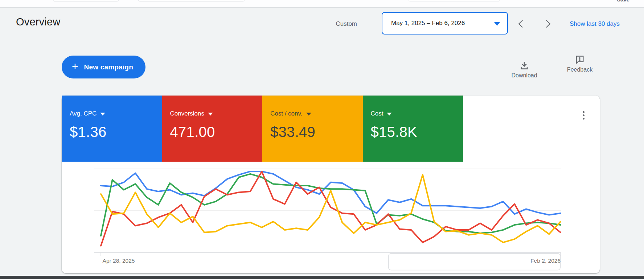 This screenshot has height=279, width=644. Describe the element at coordinates (623, 1) in the screenshot. I see `save-button-label: Save` at that location.